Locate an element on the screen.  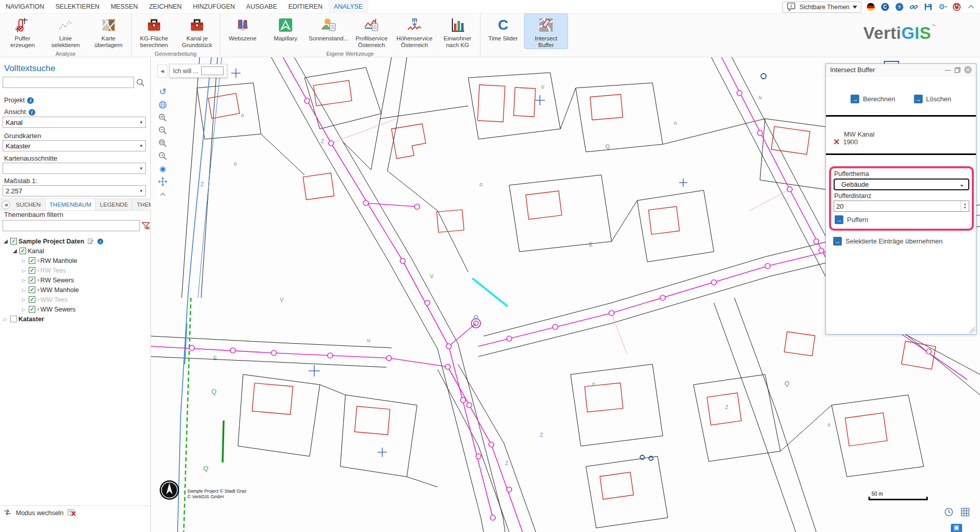
tree-item-ww-tees: ▷✓∨WW Tees is located at coordinates (76, 300).